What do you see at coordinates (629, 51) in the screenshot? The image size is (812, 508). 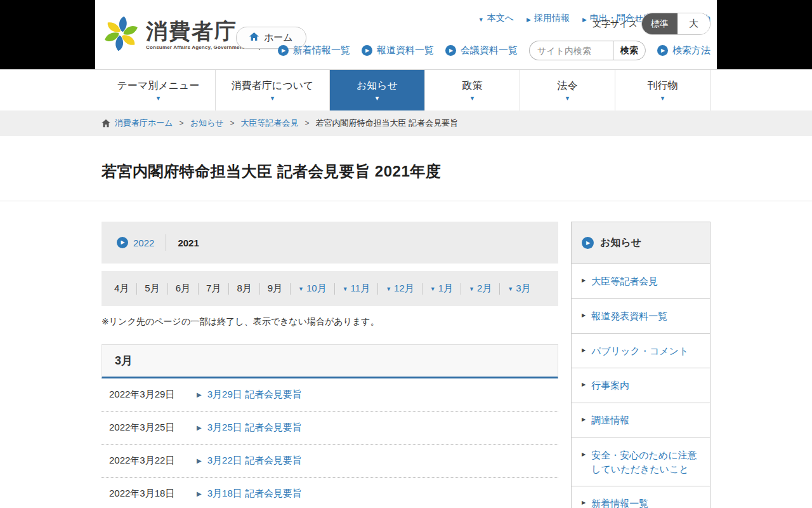 I see `search-button: 検索` at bounding box center [629, 51].